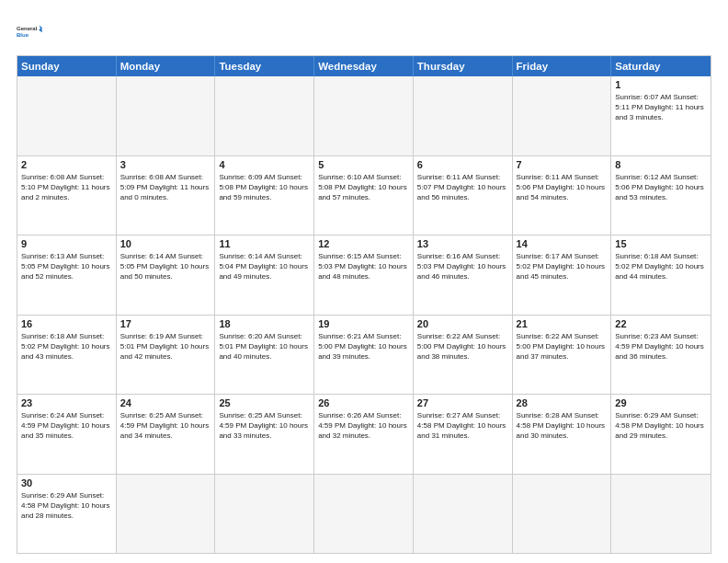  What do you see at coordinates (463, 355) in the screenshot?
I see `cal-cell: 20Sunrise: 6:22 AM Sunset: 5:00 PM Dayli…` at bounding box center [463, 355].